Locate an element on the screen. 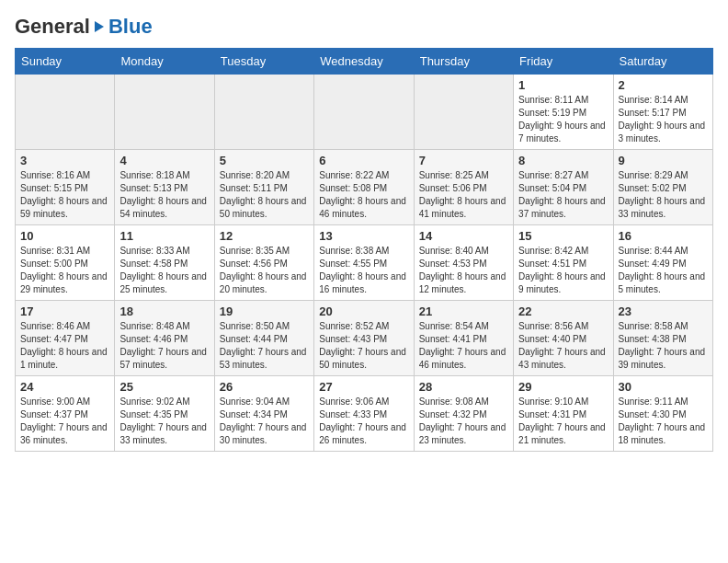 The image size is (728, 563). day-number: 2 is located at coordinates (664, 85).